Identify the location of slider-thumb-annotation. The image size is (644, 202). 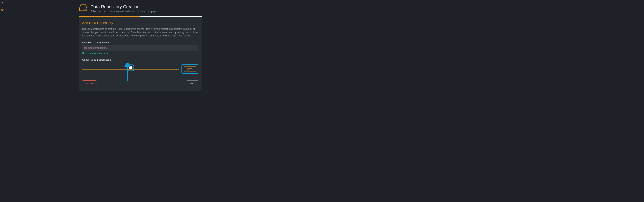
(131, 68).